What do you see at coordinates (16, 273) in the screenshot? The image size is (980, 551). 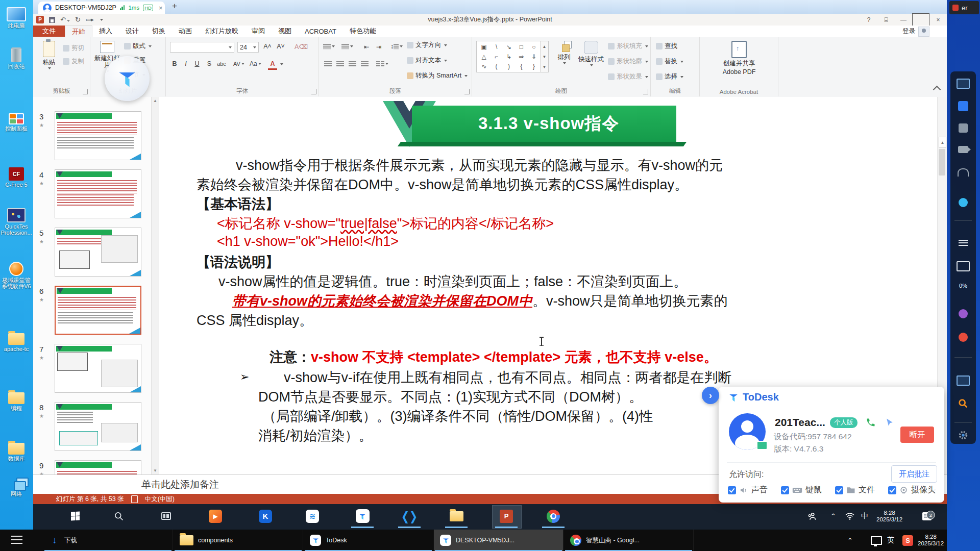 I see `desktop-icon-jiyu: 极域课堂管 系统软件V6` at bounding box center [16, 273].